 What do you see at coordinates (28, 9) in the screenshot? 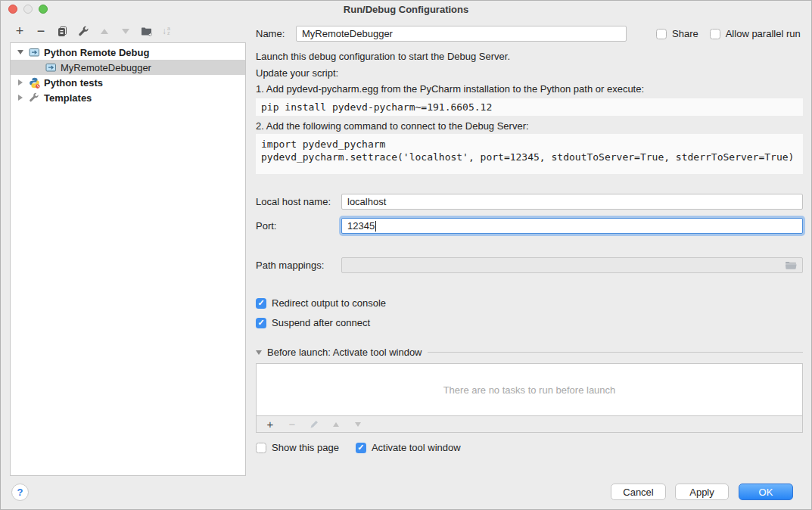
I see `minimize-window-icon` at bounding box center [28, 9].